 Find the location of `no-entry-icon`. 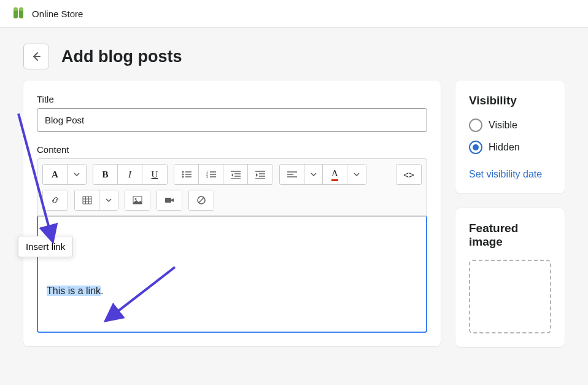

no-entry-icon is located at coordinates (201, 200).